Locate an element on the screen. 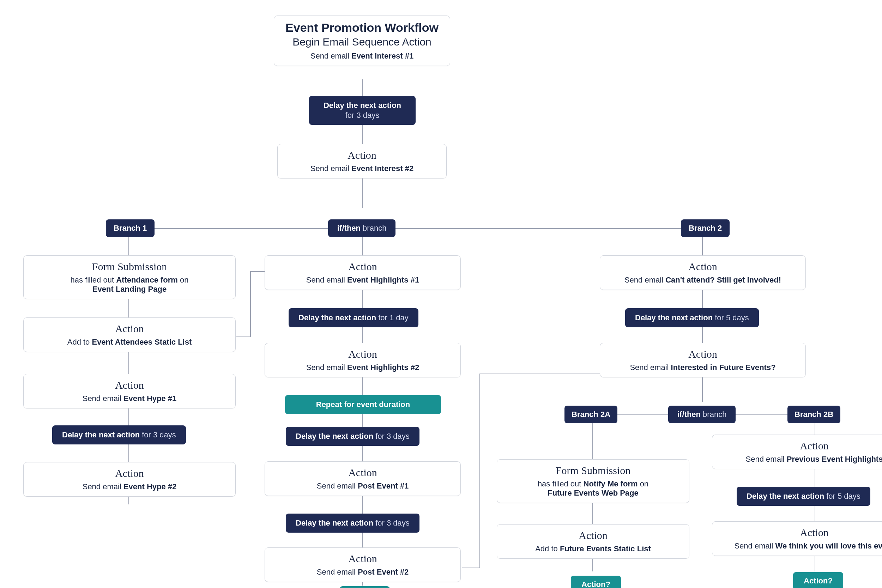  delay-b1: Delay the next action for 3 days is located at coordinates (119, 435).